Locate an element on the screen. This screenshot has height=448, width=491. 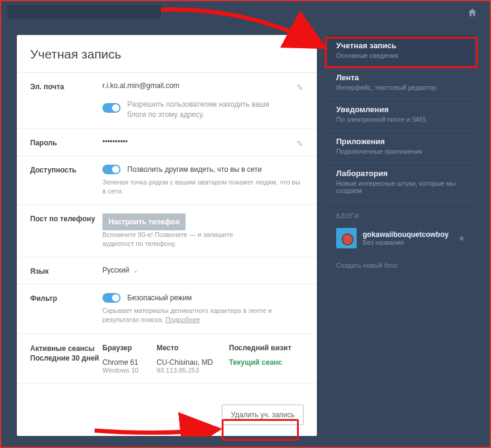
availability-hint: Зеленая точка рядом с вашим аватаром пок… is located at coordinates (203, 187).